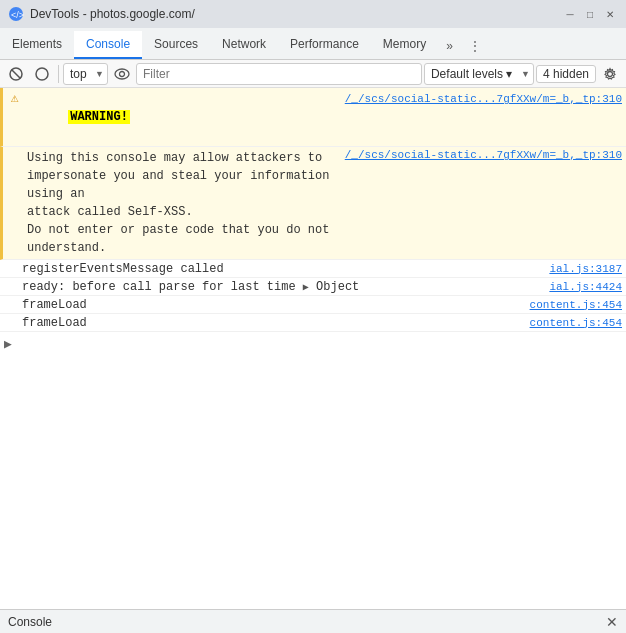 The width and height of the screenshot is (626, 633). What do you see at coordinates (566, 74) in the screenshot?
I see `hidden-badge: 4 hidden` at bounding box center [566, 74].